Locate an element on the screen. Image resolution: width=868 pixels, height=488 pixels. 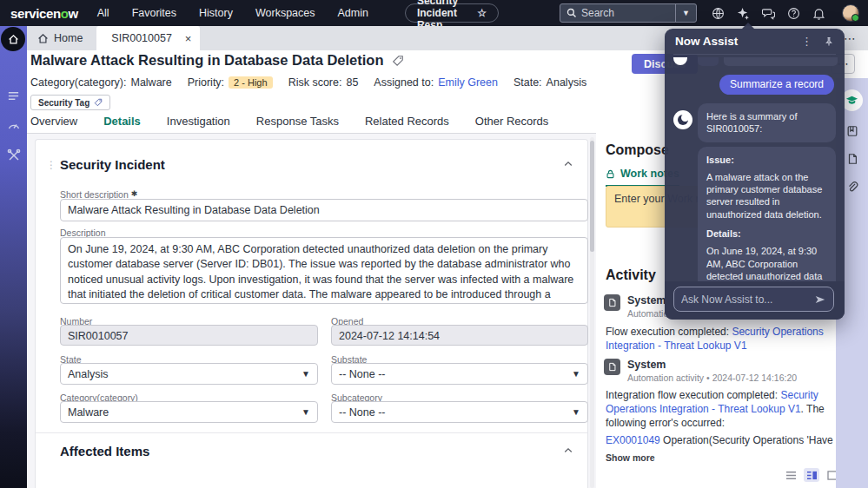
collapse-affected-items-chevron-icon is located at coordinates (568, 451).